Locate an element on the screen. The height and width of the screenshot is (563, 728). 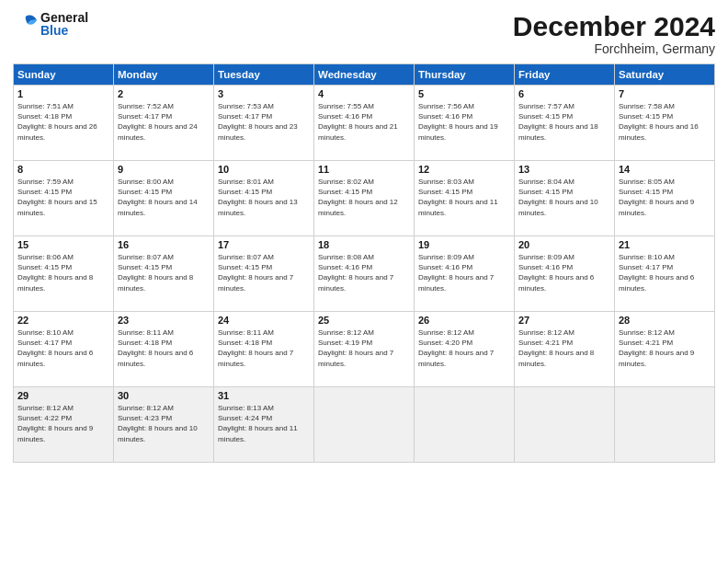
table-row: 12Sunrise: 8:03 AMSunset: 4:15 PMDayligh… is located at coordinates (465, 199).